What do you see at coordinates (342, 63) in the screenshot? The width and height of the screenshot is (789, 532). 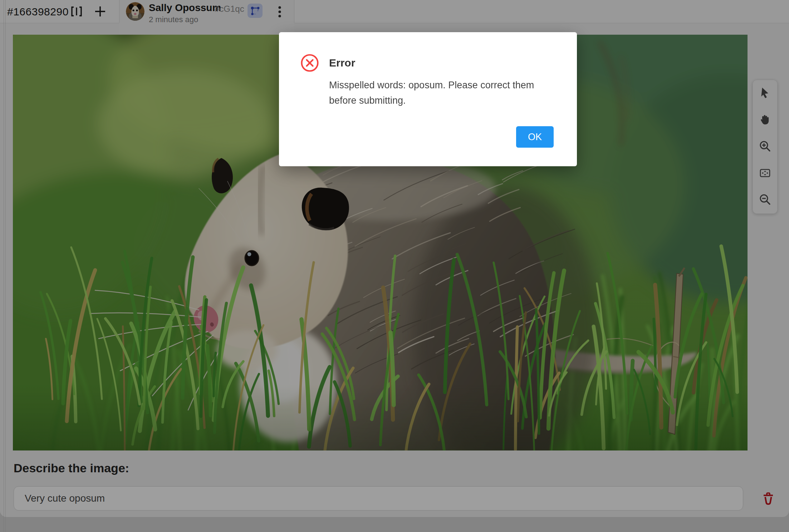 I see `dialog-title: Error` at bounding box center [342, 63].